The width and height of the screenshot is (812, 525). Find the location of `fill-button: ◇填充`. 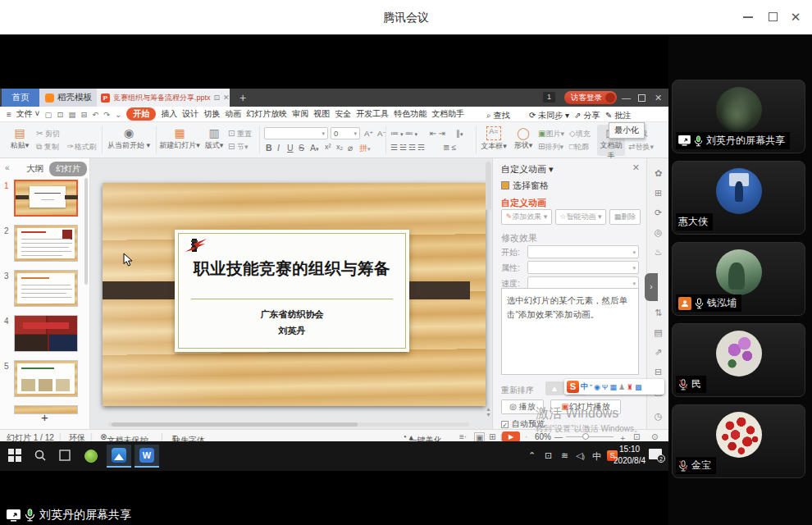

fill-button: ◇填充 is located at coordinates (580, 135).